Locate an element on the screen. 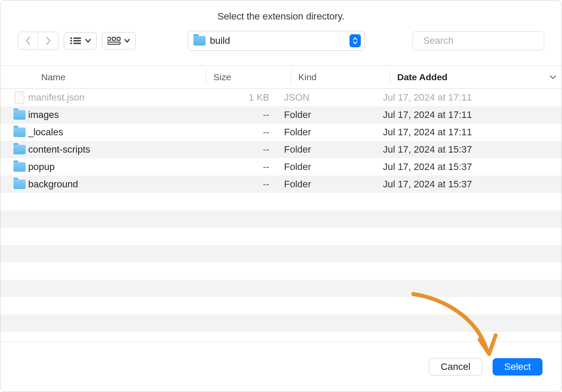 The width and height of the screenshot is (562, 392). file-kind: JSON is located at coordinates (327, 98).